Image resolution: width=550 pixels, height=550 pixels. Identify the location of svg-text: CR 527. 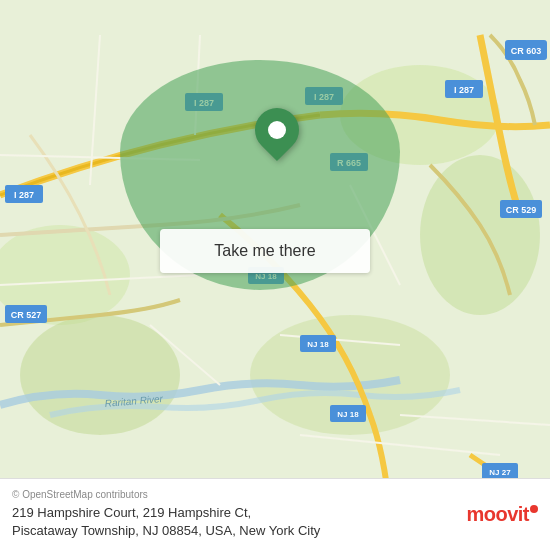
(26, 315).